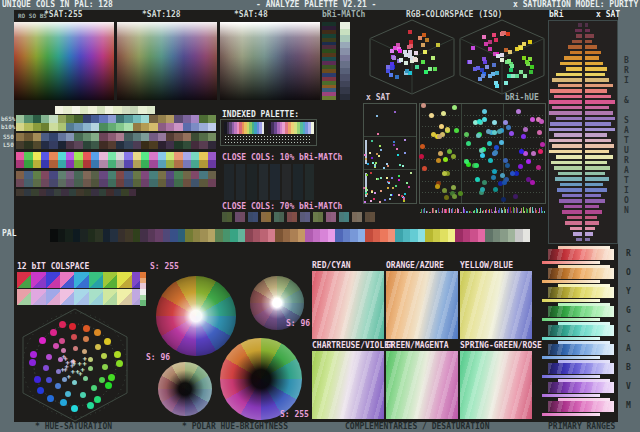 Image resolution: width=640 pixels, height=432 pixels. Describe the element at coordinates (390, 136) in the screenshot. I see `sat-box-divider` at that location.